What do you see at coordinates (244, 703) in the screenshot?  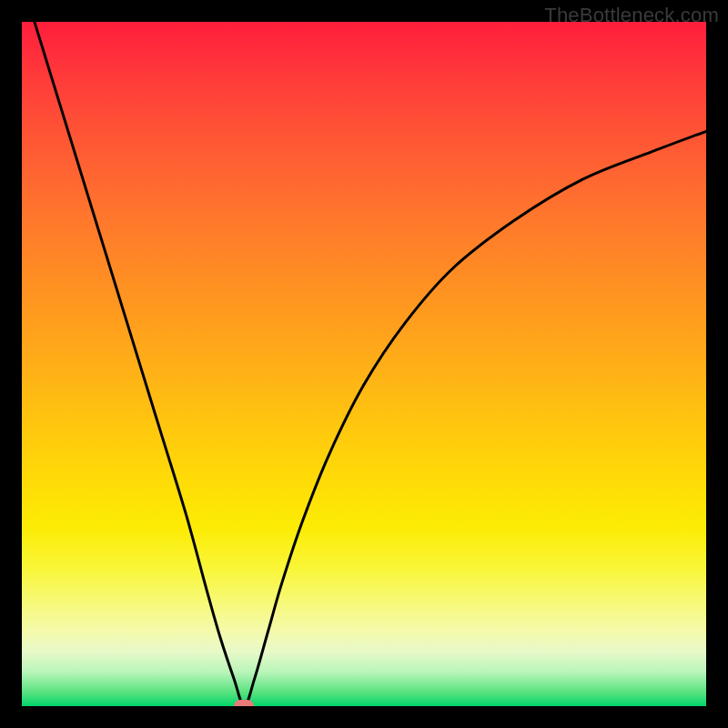 I see `minimum-marker` at bounding box center [244, 703].